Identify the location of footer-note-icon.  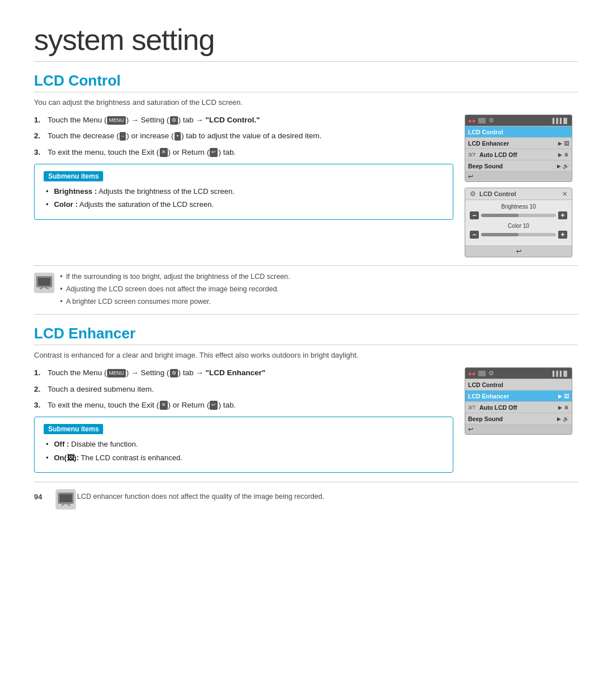
(63, 497).